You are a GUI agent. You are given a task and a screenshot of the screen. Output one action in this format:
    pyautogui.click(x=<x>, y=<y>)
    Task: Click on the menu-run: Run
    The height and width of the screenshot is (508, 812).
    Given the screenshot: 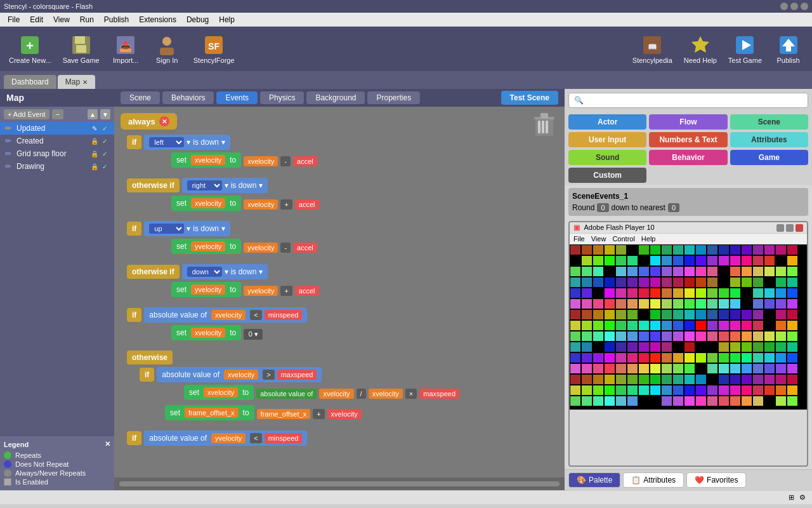 What is the action you would take?
    pyautogui.click(x=87, y=20)
    